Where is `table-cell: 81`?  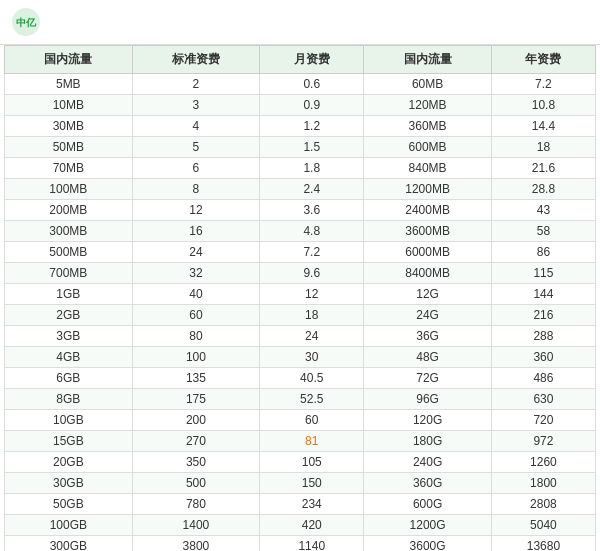
table-cell: 81 is located at coordinates (312, 442).